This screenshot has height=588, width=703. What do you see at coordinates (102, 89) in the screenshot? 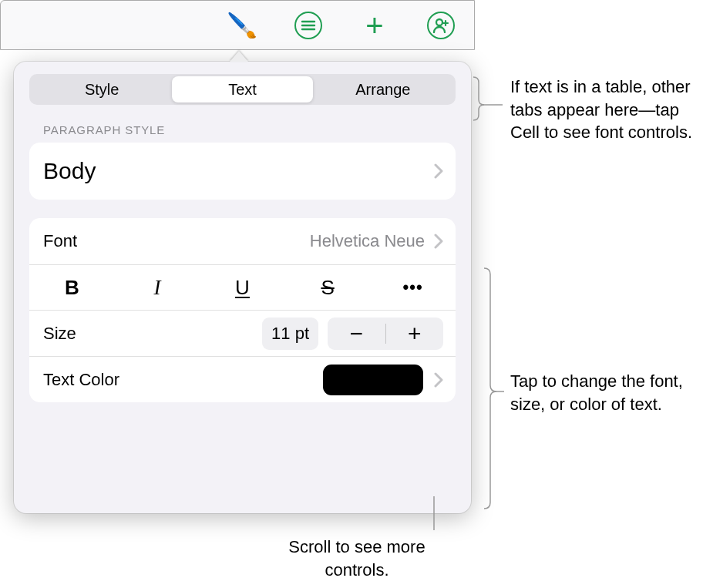
I see `tab-style: Style` at bounding box center [102, 89].